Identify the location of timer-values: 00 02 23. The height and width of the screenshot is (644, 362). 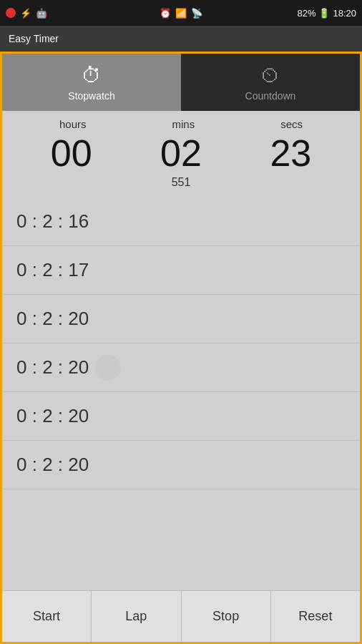
(181, 153).